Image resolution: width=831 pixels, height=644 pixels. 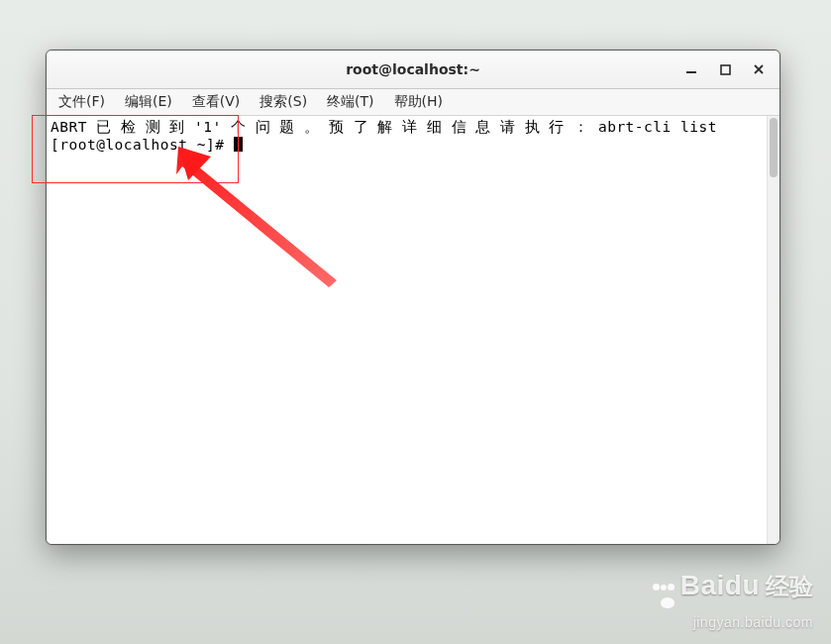 What do you see at coordinates (725, 69) in the screenshot?
I see `window-controls` at bounding box center [725, 69].